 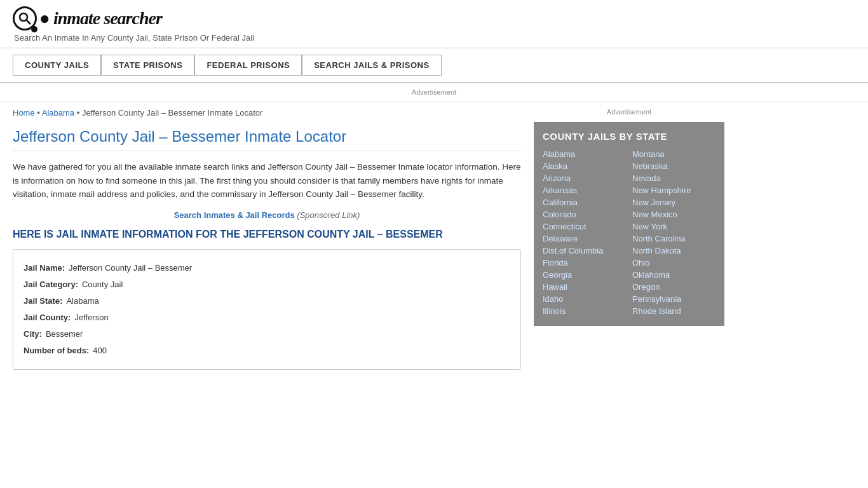 What do you see at coordinates (33, 334) in the screenshot?
I see `label-city: City:` at bounding box center [33, 334].